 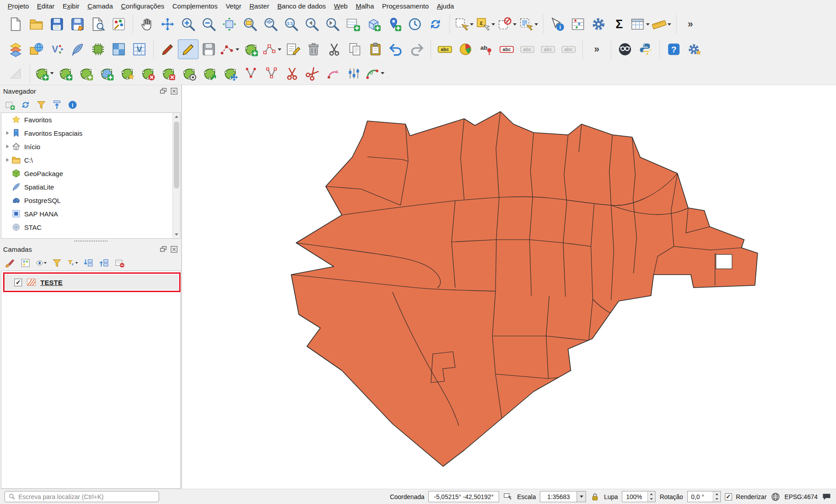 I want to click on highlight-pinned-labels-button: abc, so click(x=507, y=49).